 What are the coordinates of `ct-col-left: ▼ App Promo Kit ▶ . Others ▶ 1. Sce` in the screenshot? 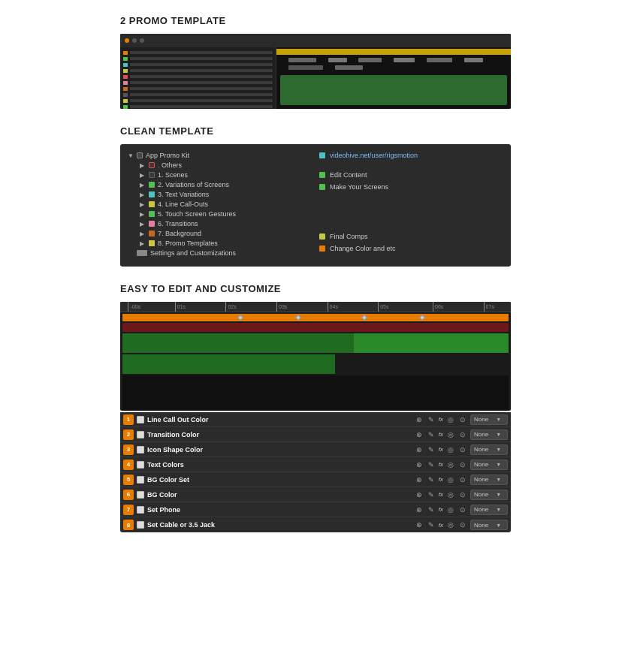 It's located at (219, 206).